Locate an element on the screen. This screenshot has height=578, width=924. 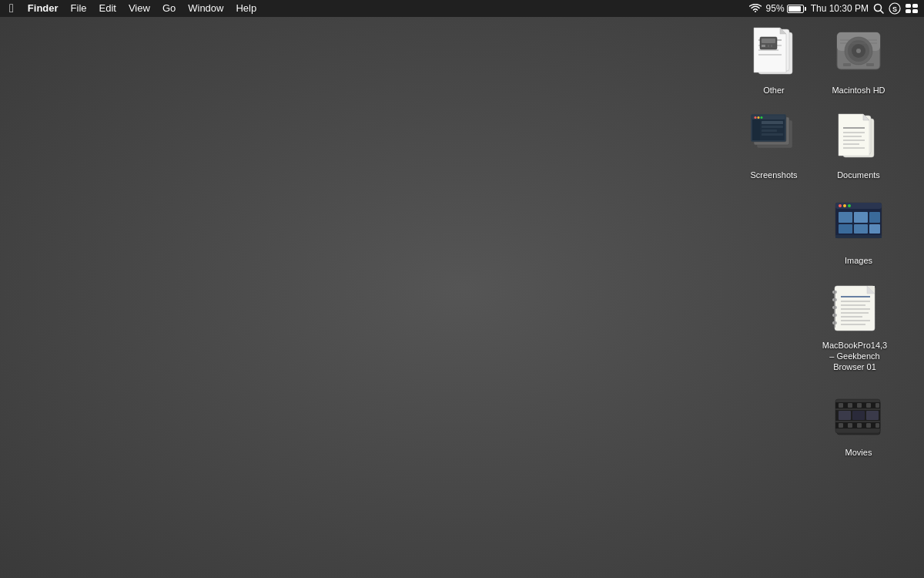
macintosh-hd-label: Macintosh HD is located at coordinates (858, 90).